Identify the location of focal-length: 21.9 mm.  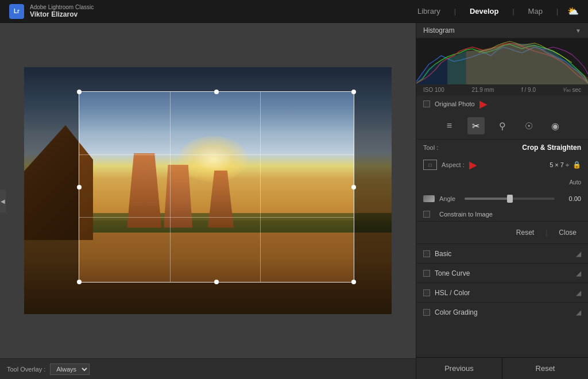
(482, 90).